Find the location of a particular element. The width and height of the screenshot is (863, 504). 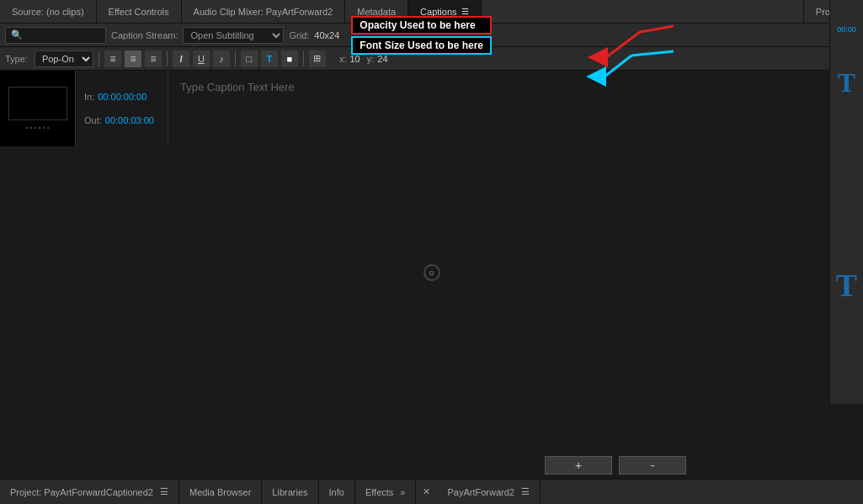

libraries-label: Libraries is located at coordinates (290, 492).